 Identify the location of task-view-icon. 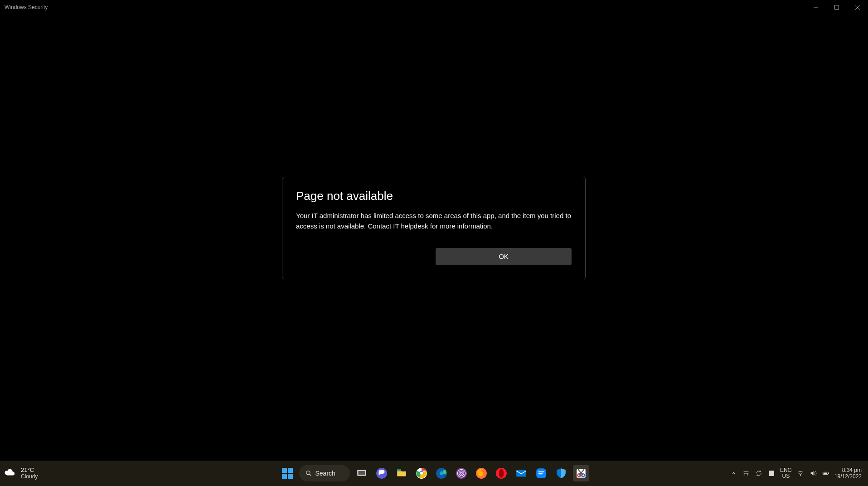
(362, 473).